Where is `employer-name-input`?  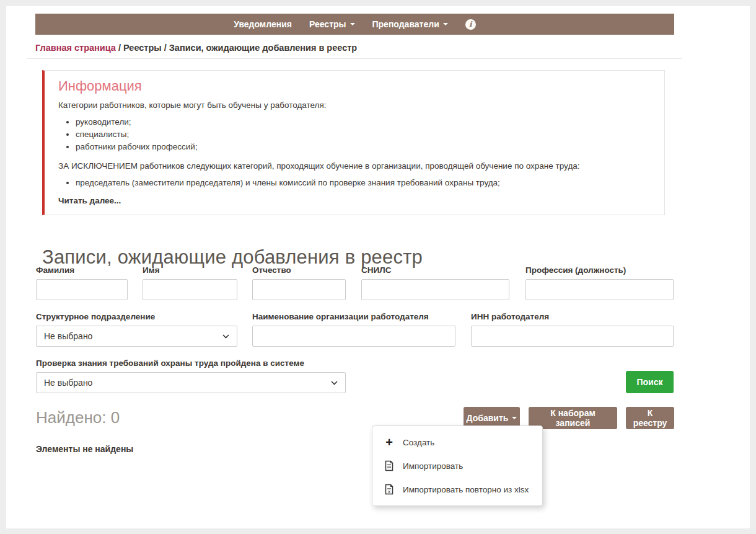 employer-name-input is located at coordinates (354, 336).